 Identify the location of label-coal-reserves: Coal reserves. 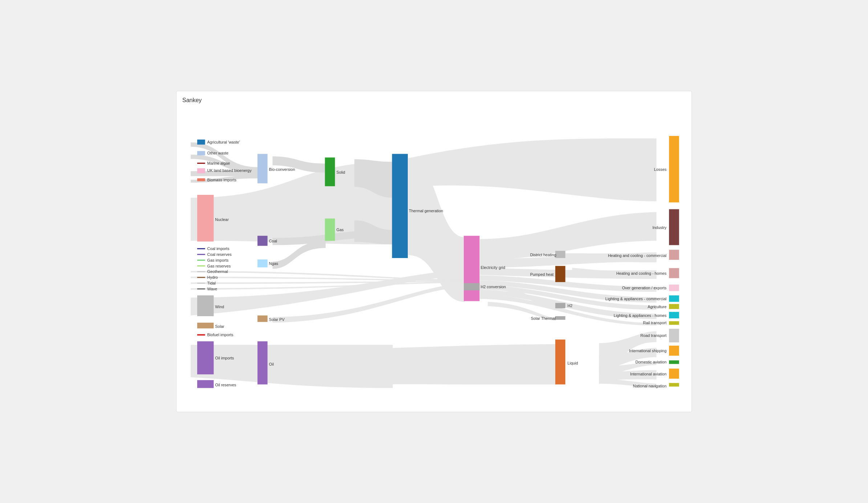
(220, 254).